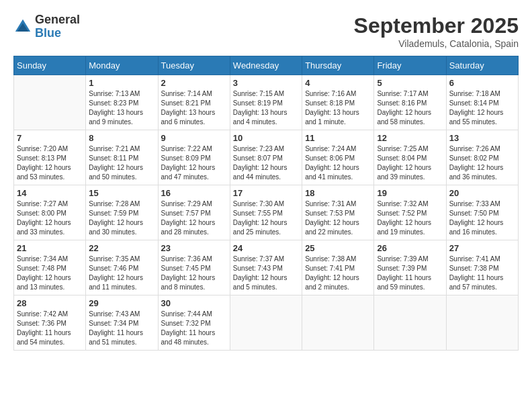  Describe the element at coordinates (266, 213) in the screenshot. I see `calendar-week-row: 14Sunrise: 7:27 AM Sunset: 8:00 PM Dayli…` at that location.